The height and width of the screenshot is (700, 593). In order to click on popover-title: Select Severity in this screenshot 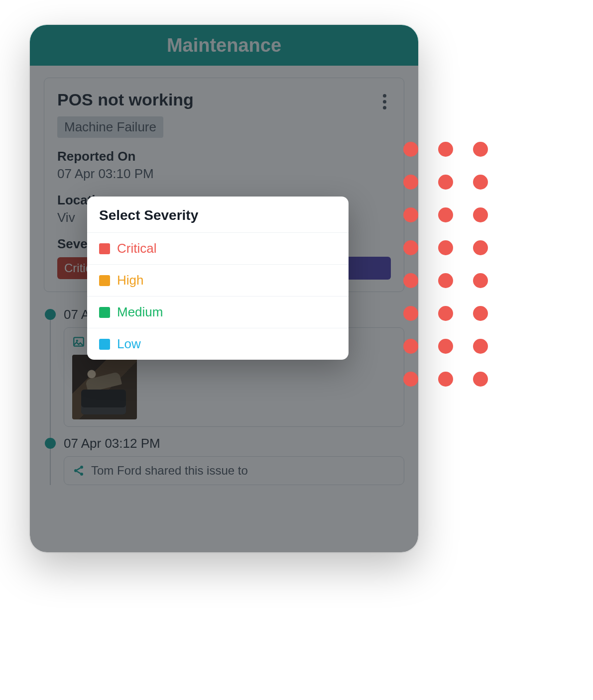, I will do `click(218, 214)`.